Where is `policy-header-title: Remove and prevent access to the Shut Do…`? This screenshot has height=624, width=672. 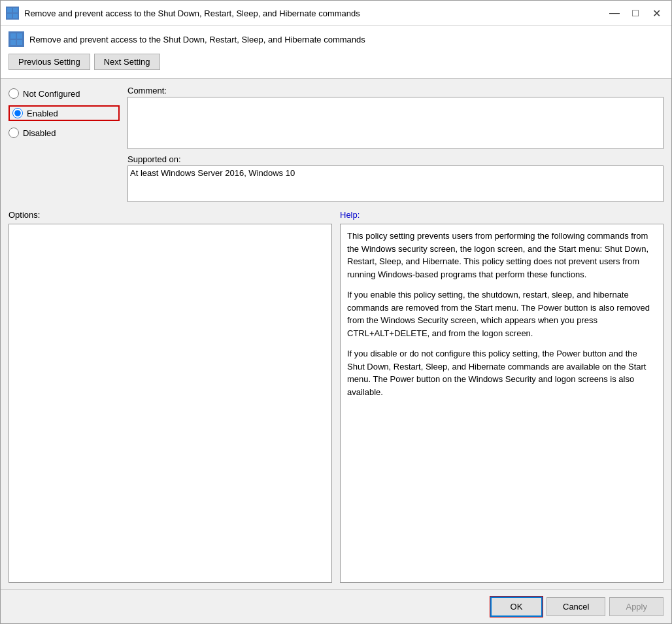 policy-header-title: Remove and prevent access to the Shut Do… is located at coordinates (197, 39).